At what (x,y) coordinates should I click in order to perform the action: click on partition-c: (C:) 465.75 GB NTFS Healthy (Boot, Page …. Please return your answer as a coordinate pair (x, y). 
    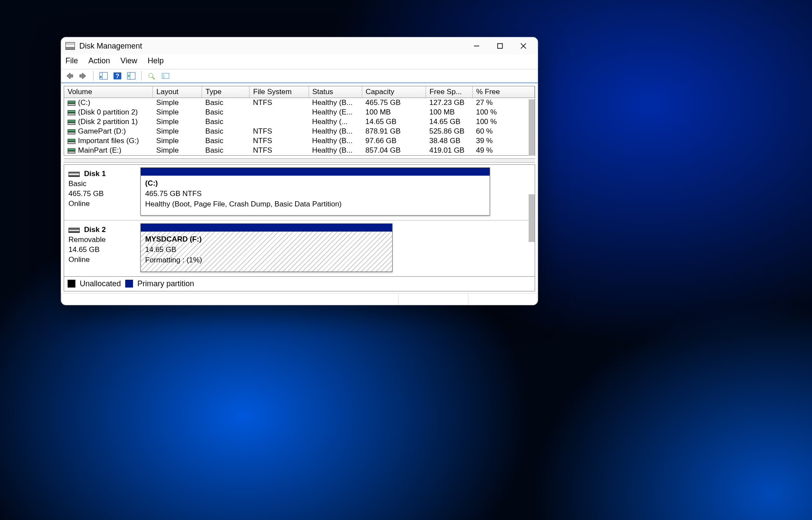
    Looking at the image, I should click on (315, 192).